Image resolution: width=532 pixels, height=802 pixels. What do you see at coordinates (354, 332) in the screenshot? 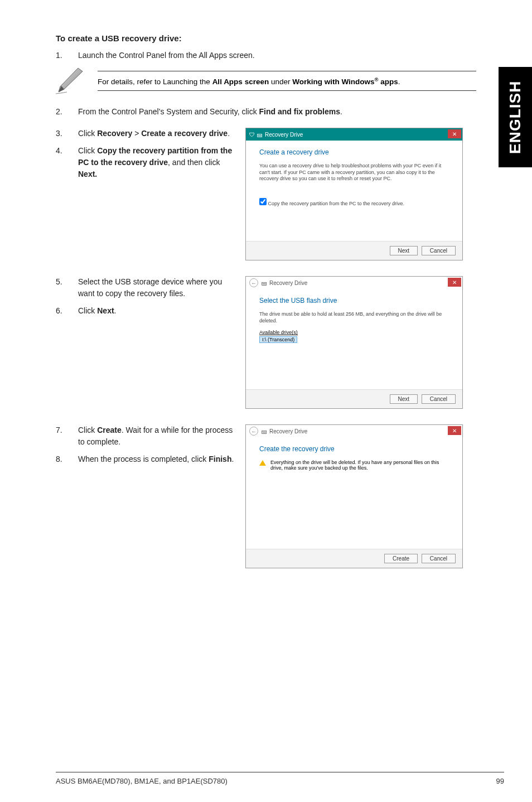
I see `available-drives-label: Available drive(s)` at bounding box center [354, 332].